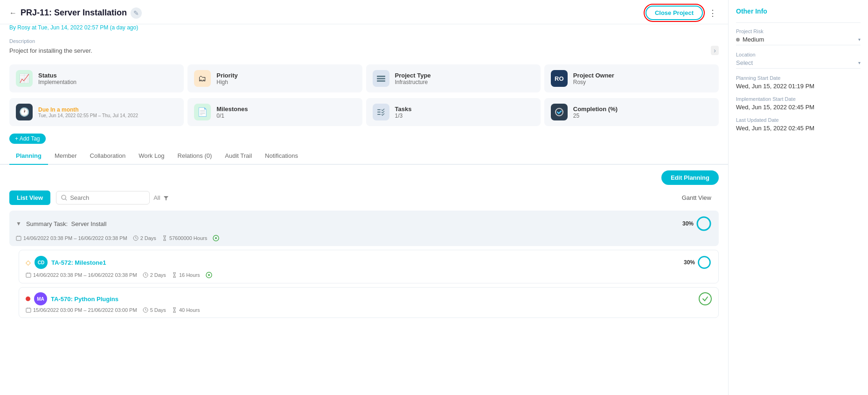 This screenshot has width=868, height=395. I want to click on status-label: Status, so click(108, 76).